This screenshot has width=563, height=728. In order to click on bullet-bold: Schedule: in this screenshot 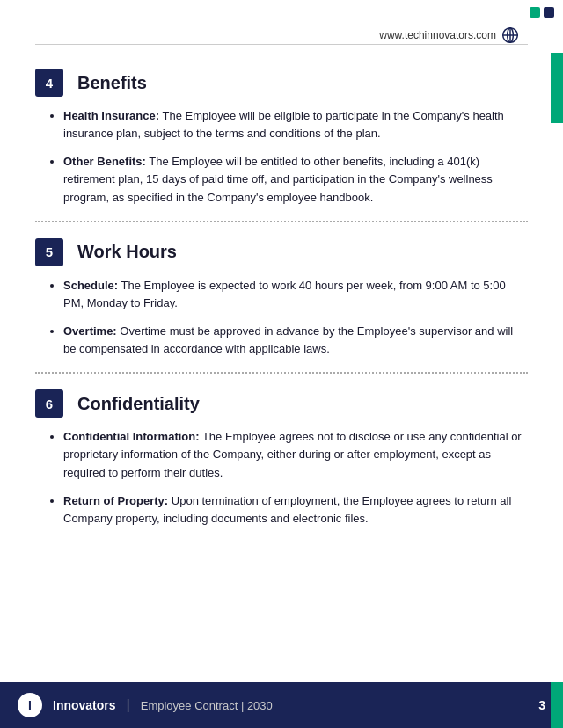, I will do `click(91, 285)`.